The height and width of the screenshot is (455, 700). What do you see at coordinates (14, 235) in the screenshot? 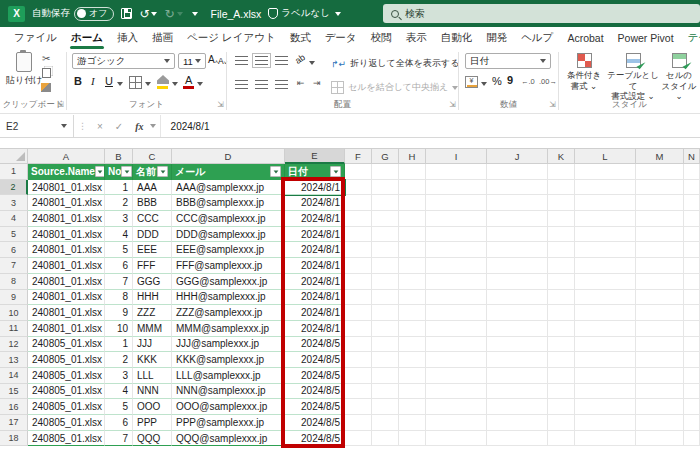
I see `row-header-5: 5` at bounding box center [14, 235].